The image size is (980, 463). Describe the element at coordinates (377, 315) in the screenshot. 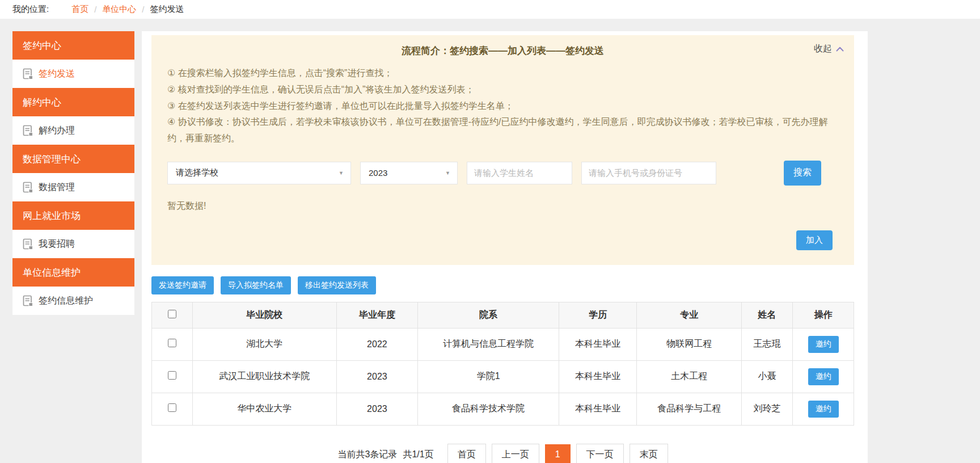

I see `col-header-year: 毕业年度` at that location.